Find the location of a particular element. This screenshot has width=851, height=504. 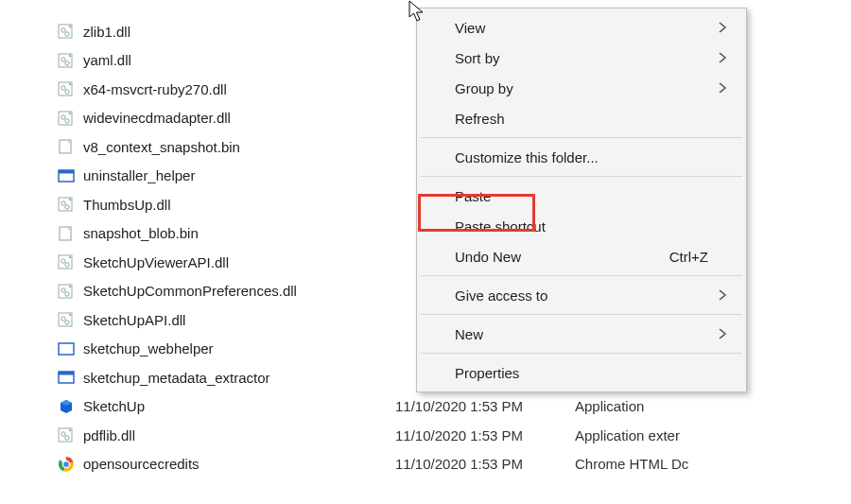

file-name: zlib1.dll is located at coordinates (239, 32).